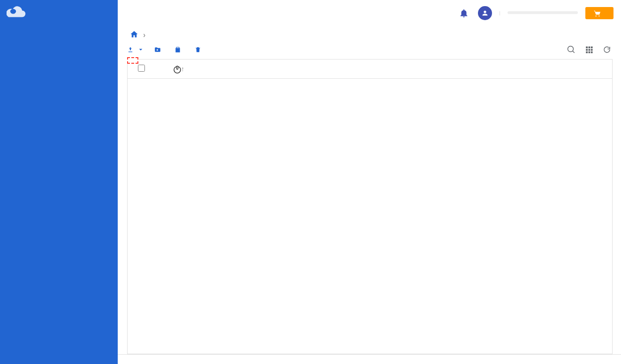 The height and width of the screenshot is (364, 621). Describe the element at coordinates (589, 50) in the screenshot. I see `grid-view-icon` at that location.